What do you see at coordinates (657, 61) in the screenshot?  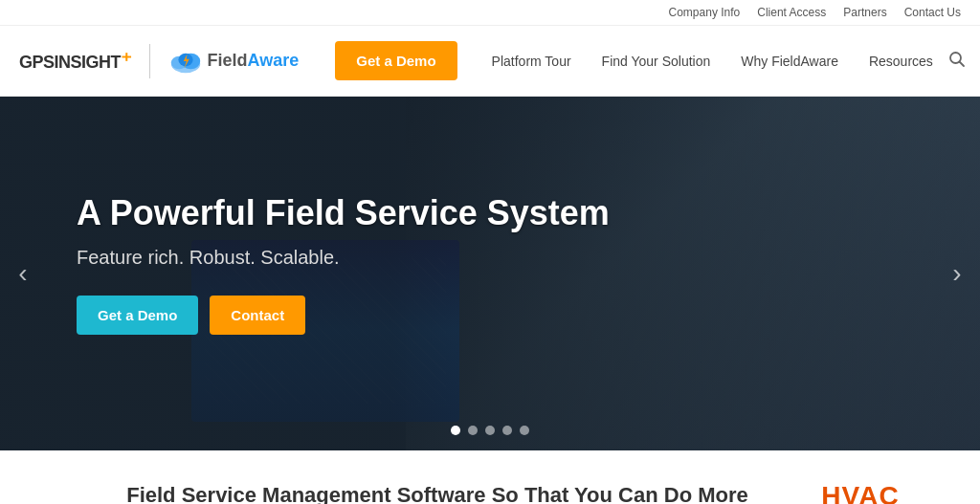 I see `nav-find-solution: Find Your Solution` at bounding box center [657, 61].